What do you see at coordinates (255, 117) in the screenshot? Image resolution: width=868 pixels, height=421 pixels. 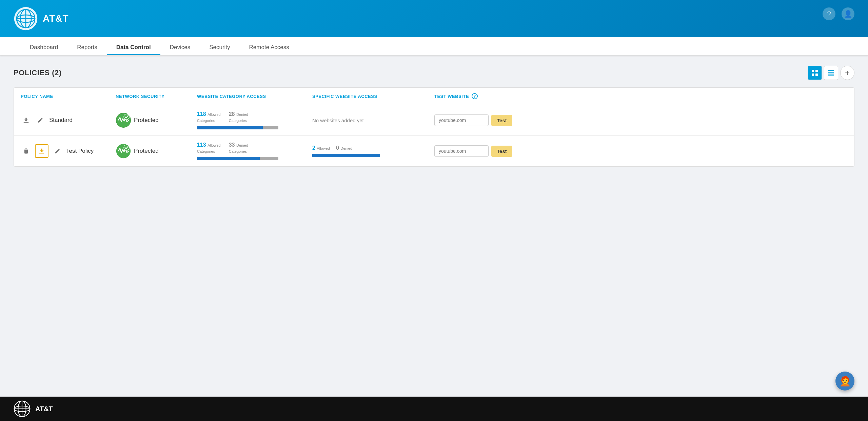 I see `category-stats-standard: 118 AllowedCategories 28 DeniedCategorie…` at bounding box center [255, 117].